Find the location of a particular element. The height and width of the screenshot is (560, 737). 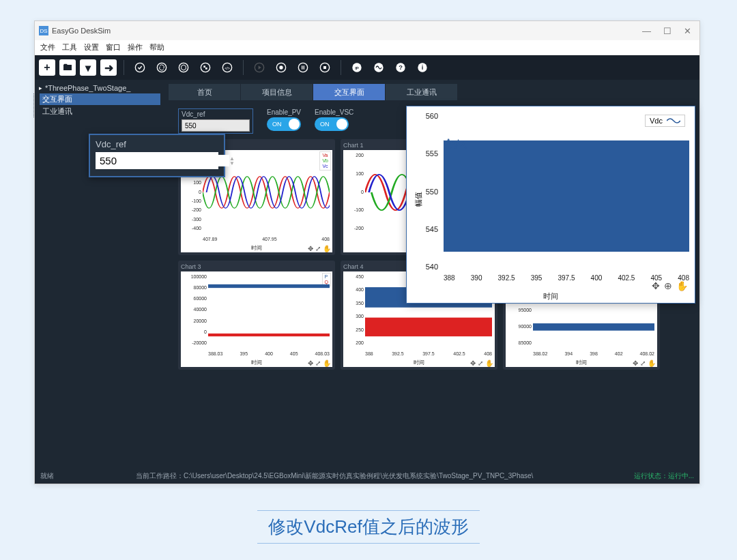

play-icon is located at coordinates (259, 68).